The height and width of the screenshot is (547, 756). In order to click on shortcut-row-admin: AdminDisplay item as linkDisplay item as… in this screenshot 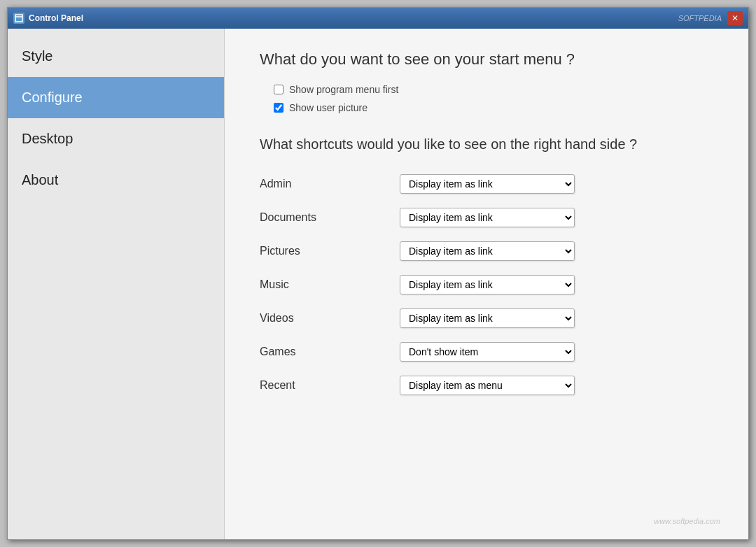, I will do `click(490, 184)`.